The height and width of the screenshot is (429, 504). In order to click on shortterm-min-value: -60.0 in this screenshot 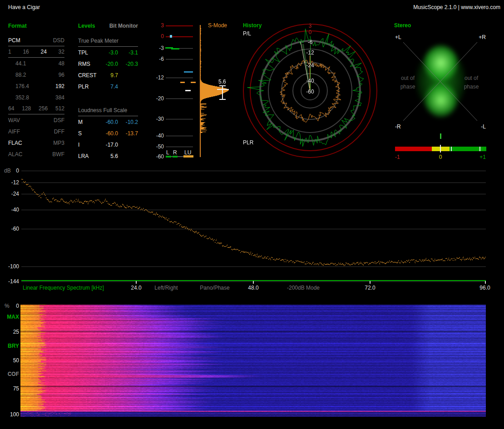, I will do `click(109, 133)`.